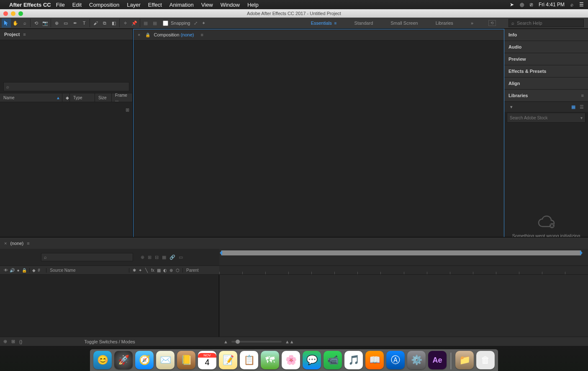 This screenshot has height=371, width=588. Describe the element at coordinates (199, 271) in the screenshot. I see `parent-col: Parent` at that location.